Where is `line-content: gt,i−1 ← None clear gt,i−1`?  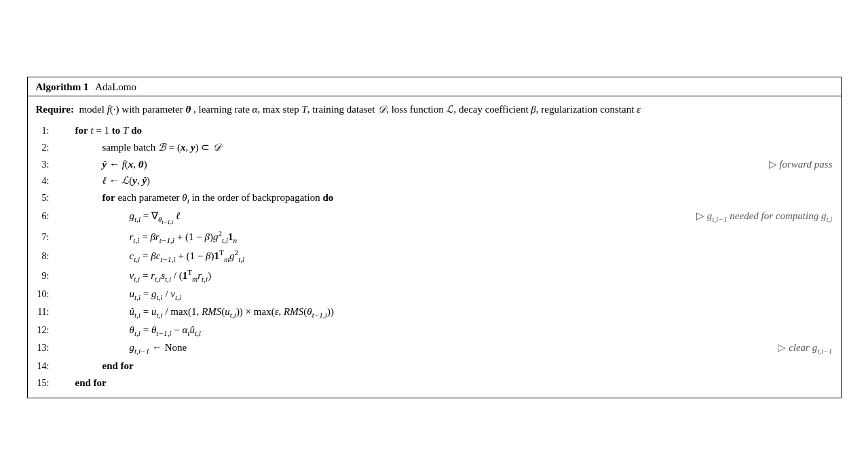 line-content: gt,i−1 ← None clear gt,i−1 is located at coordinates (444, 349).